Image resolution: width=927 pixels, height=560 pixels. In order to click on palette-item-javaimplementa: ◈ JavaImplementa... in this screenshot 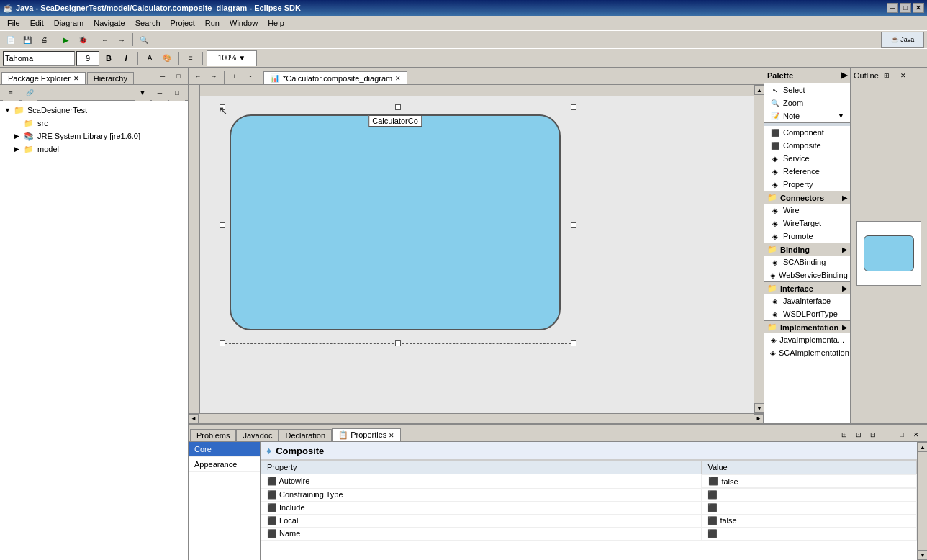, I will do `click(808, 340)`.